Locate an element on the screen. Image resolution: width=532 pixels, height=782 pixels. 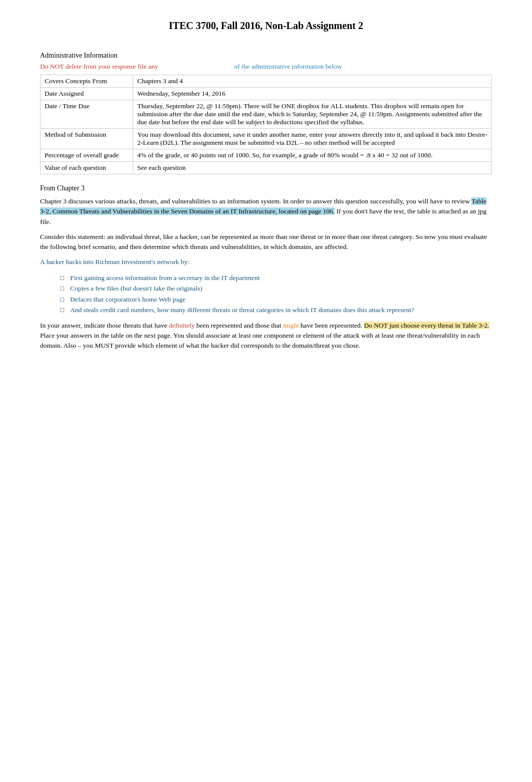
might-text: might is located at coordinates (291, 326).